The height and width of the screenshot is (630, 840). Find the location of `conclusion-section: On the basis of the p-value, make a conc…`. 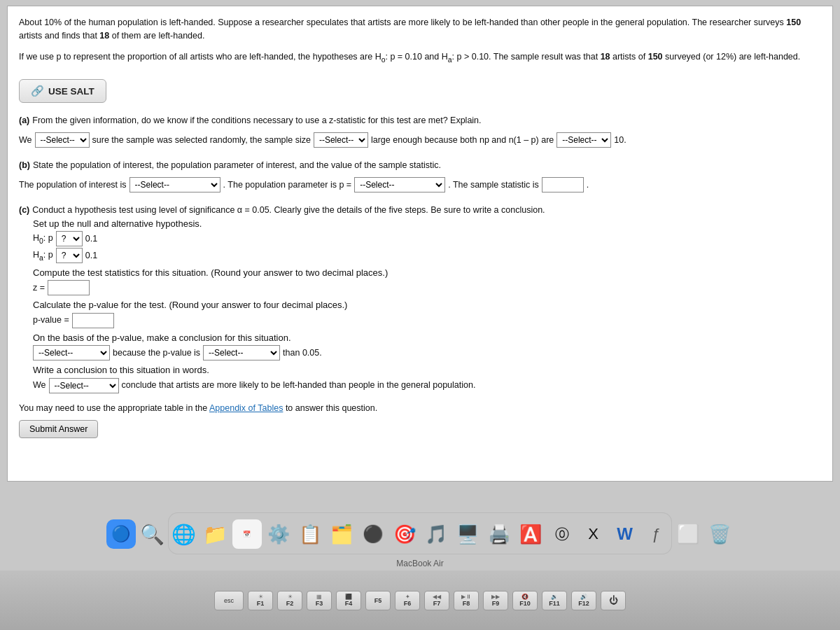

conclusion-section: On the basis of the p-value, make a conc… is located at coordinates (427, 347).